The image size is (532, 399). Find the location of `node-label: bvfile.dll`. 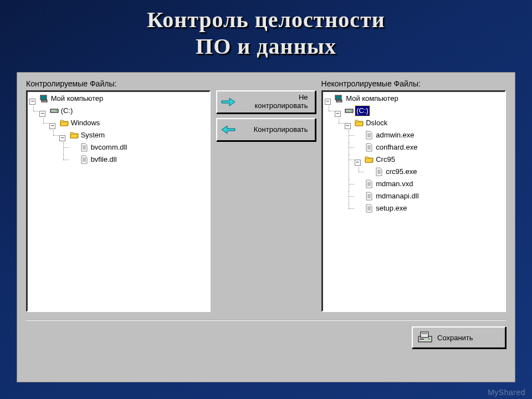

node-label: bvfile.dll is located at coordinates (104, 160).